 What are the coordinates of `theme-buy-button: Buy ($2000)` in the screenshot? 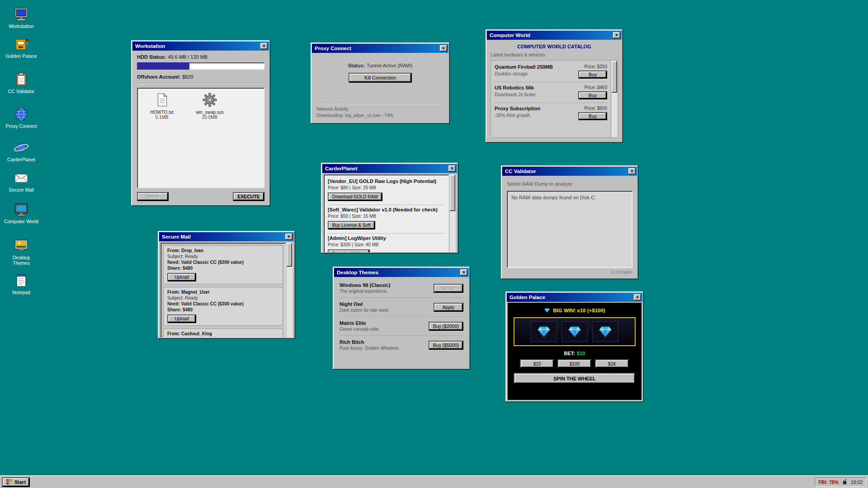 It's located at (446, 326).